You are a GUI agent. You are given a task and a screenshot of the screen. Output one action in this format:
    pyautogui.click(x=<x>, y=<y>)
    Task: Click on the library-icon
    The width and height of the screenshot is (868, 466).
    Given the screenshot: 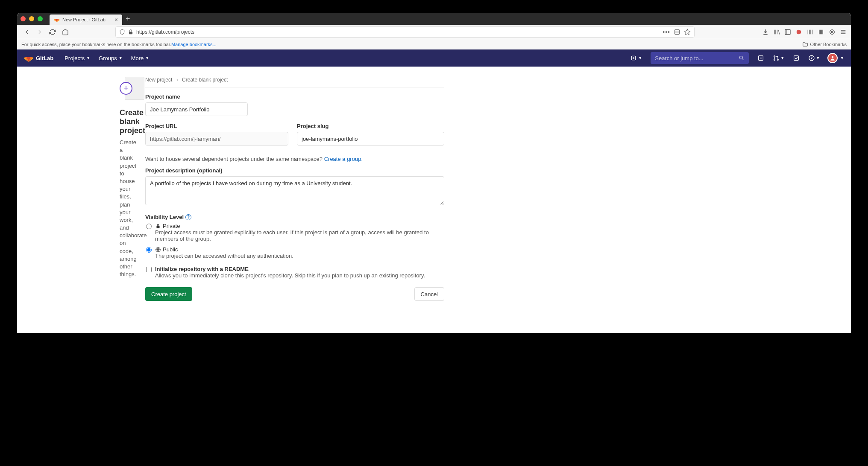 What is the action you would take?
    pyautogui.click(x=777, y=32)
    